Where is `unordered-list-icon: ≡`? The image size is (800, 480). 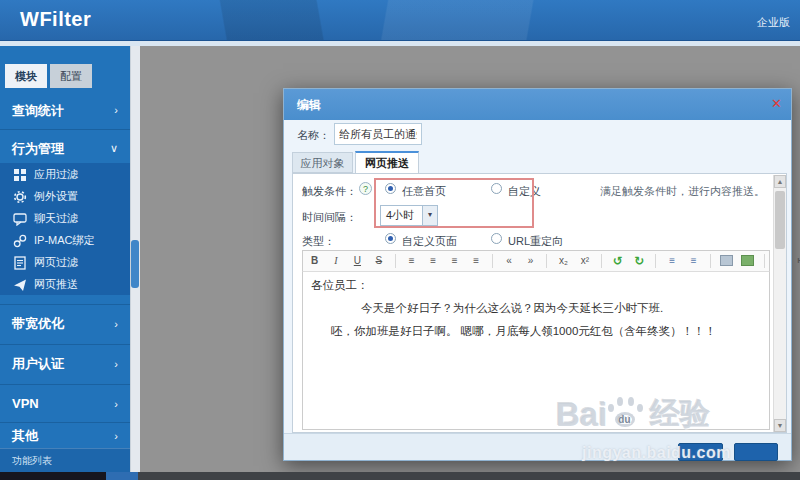 unordered-list-icon: ≡ is located at coordinates (694, 261).